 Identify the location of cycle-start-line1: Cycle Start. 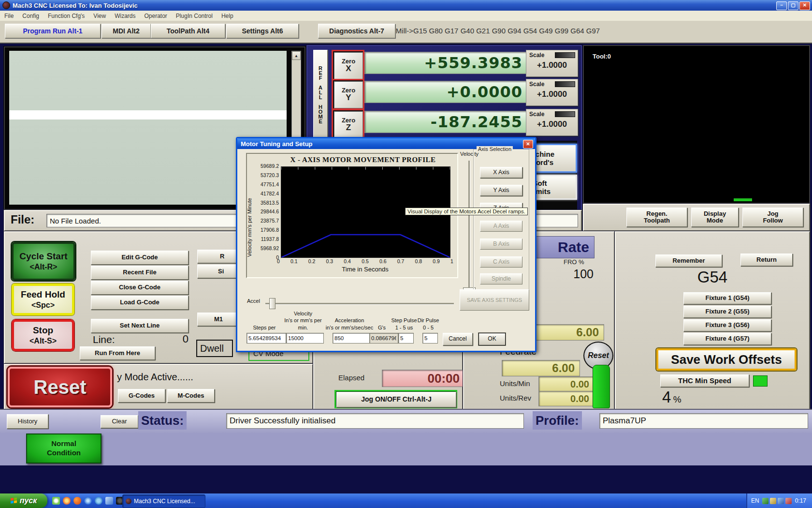
(44, 256).